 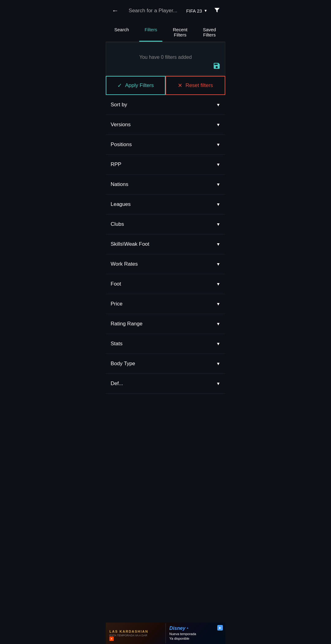 What do you see at coordinates (166, 32) in the screenshot?
I see `tab-bar: Search Filters Recent Filters Saved Filt…` at bounding box center [166, 32].